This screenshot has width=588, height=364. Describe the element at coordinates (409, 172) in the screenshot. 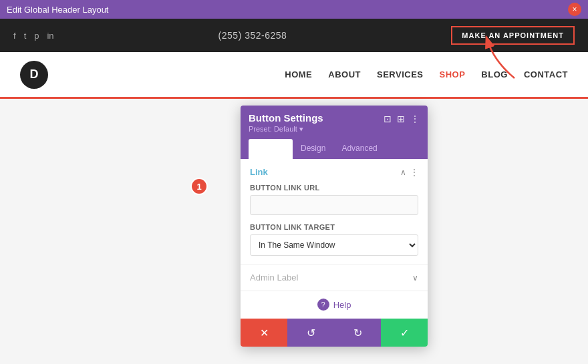

I see `section-actions: ∧ ⋮` at that location.